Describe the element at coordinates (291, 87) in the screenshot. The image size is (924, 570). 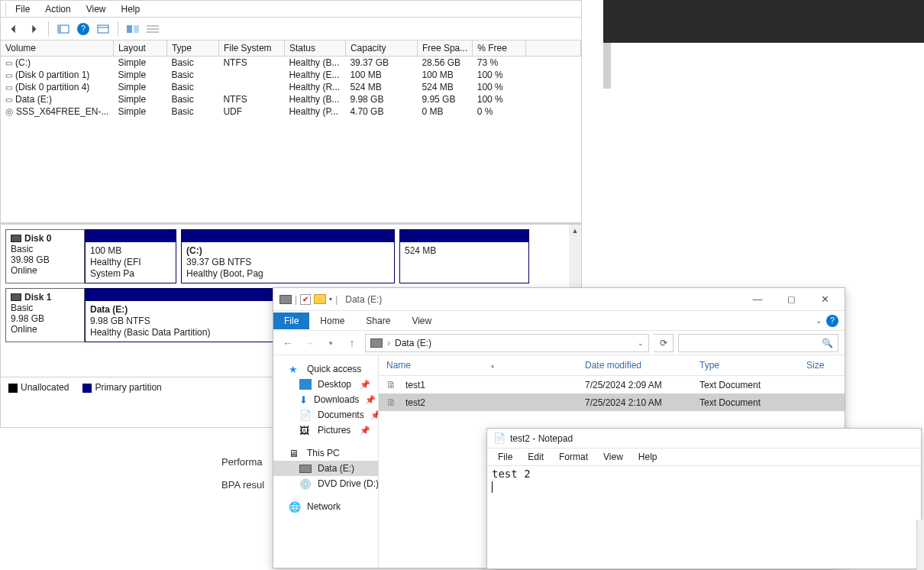
I see `volume-row: ▭(Disk 0 partition 4)SimpleBasicHealthy …` at that location.